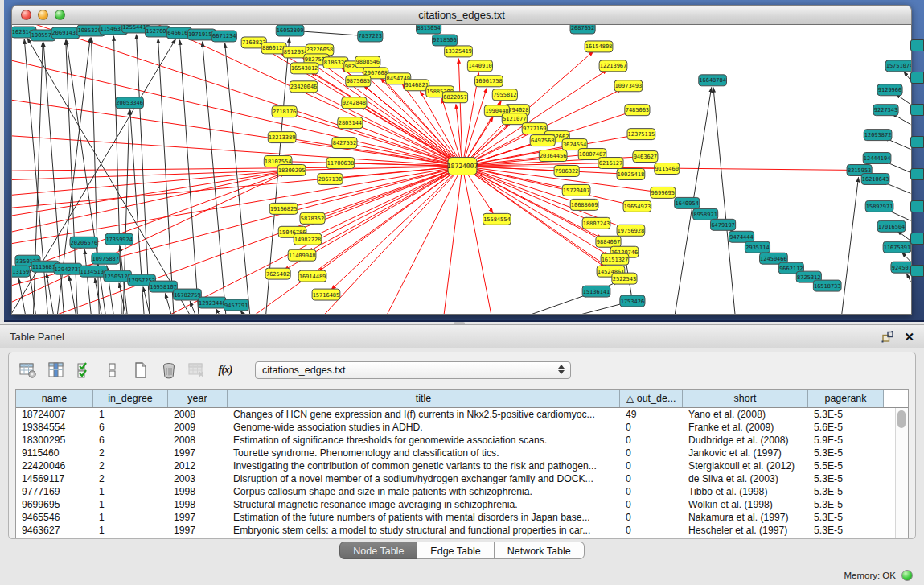  I want to click on column-header-out-de-: △ out_de..., so click(651, 399).